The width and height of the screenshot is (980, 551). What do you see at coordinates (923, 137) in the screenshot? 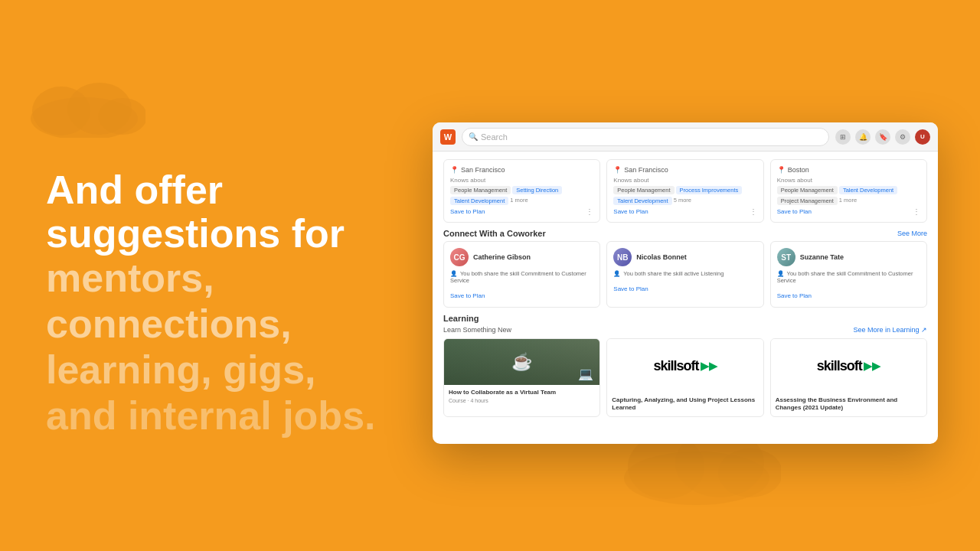
I see `user-avatar: U` at bounding box center [923, 137].